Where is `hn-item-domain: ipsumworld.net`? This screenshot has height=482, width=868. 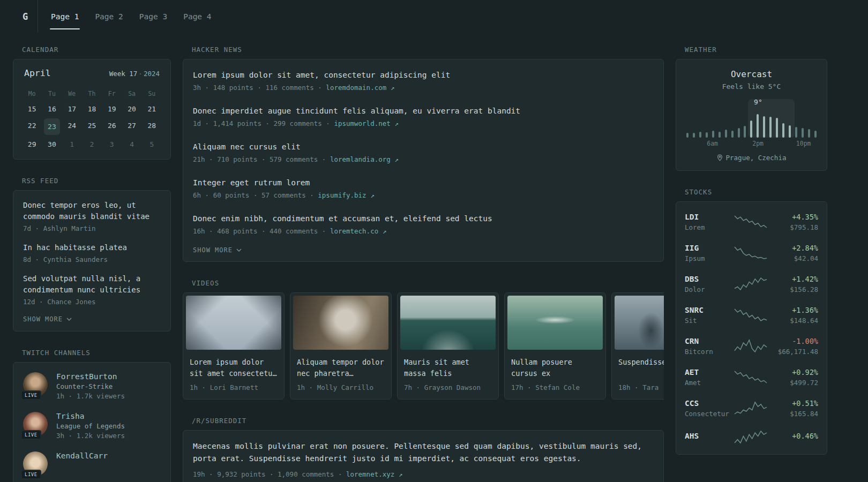 hn-item-domain: ipsumworld.net is located at coordinates (362, 123).